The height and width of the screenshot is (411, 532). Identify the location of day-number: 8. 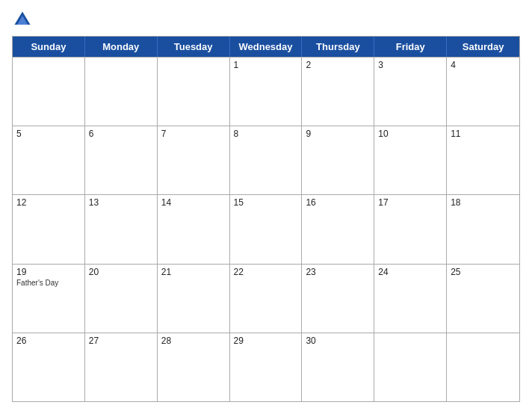
(266, 134).